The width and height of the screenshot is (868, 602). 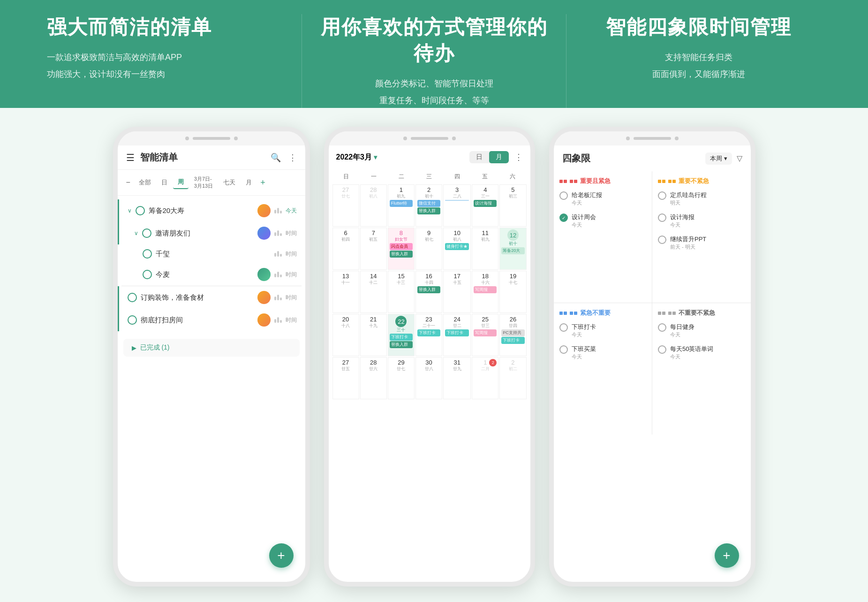 What do you see at coordinates (513, 206) in the screenshot?
I see `cal-cell-5-mar: 5初三` at bounding box center [513, 206].